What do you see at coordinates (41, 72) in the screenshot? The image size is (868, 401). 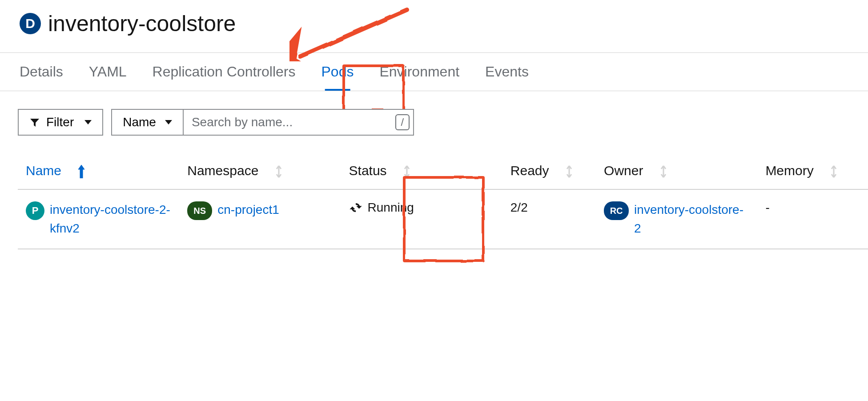 I see `tab-details: Details` at bounding box center [41, 72].